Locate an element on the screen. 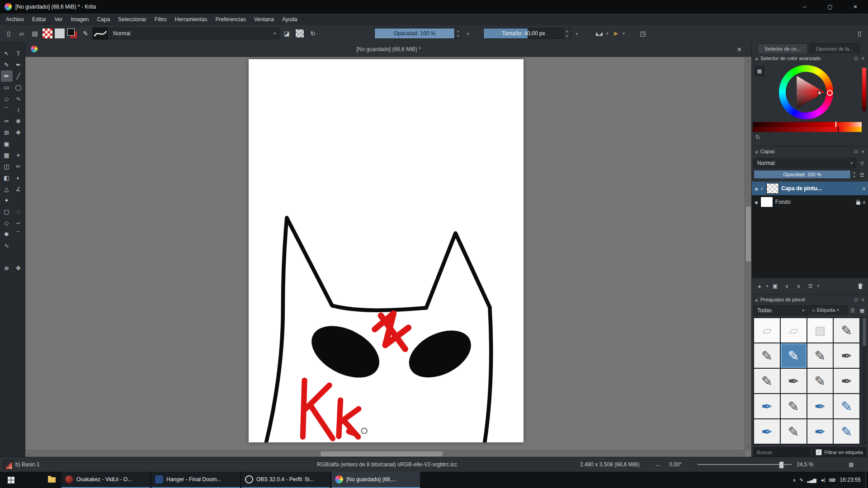  menu-item: Herramientas is located at coordinates (191, 19).